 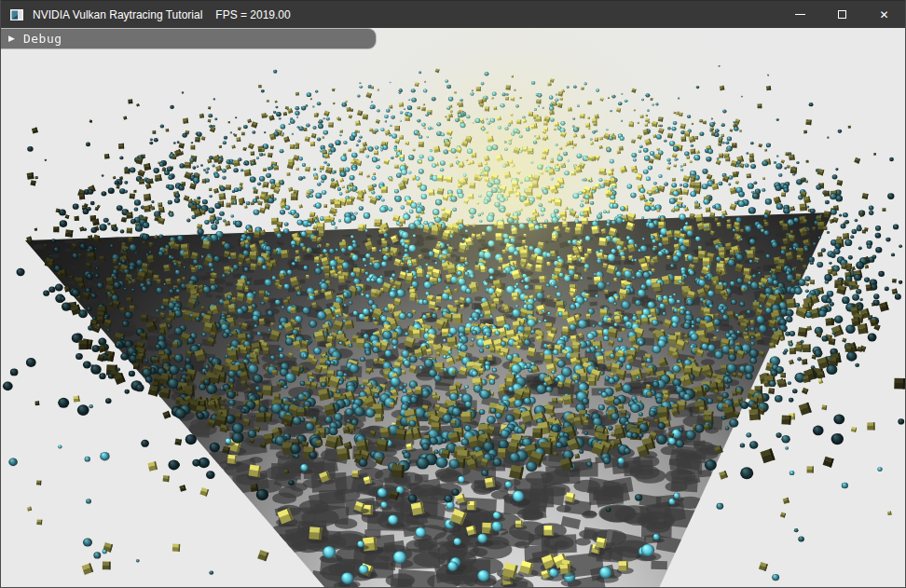 I want to click on fps-counter: FPS = 2019.00, so click(x=253, y=15).